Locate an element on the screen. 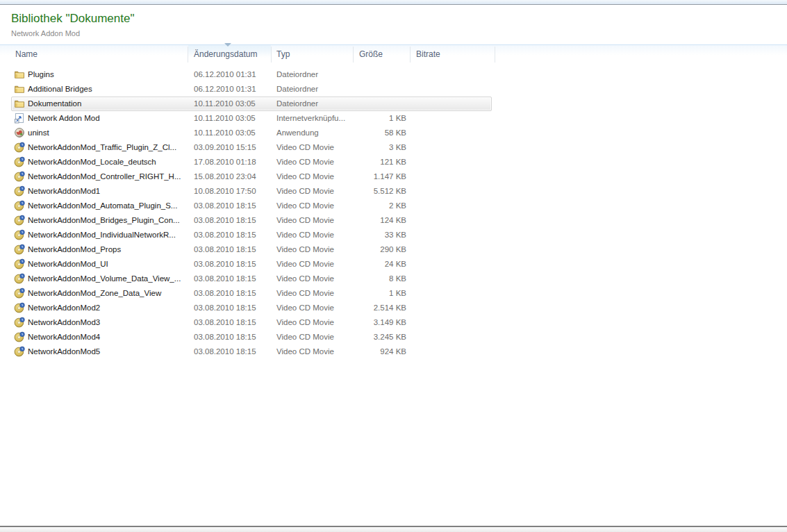  table-row: NetworkAddonMod3 03.08.2010 18:15 Video … is located at coordinates (251, 322).